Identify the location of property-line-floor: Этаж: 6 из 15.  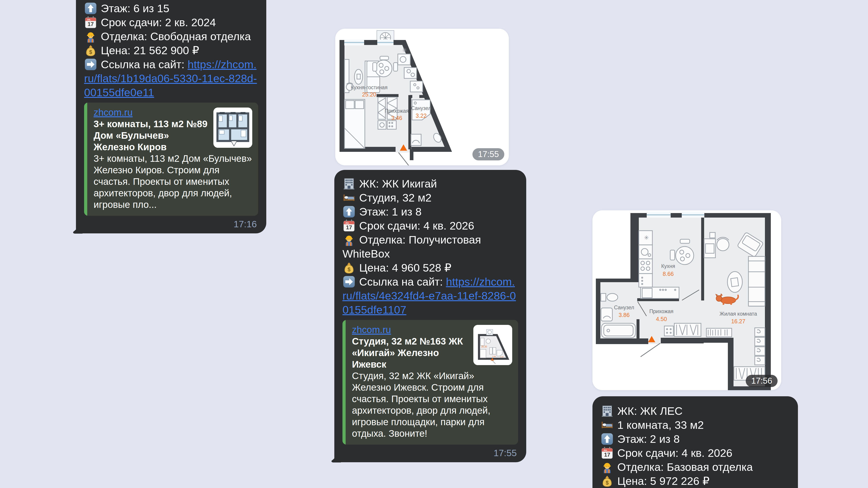
(171, 8).